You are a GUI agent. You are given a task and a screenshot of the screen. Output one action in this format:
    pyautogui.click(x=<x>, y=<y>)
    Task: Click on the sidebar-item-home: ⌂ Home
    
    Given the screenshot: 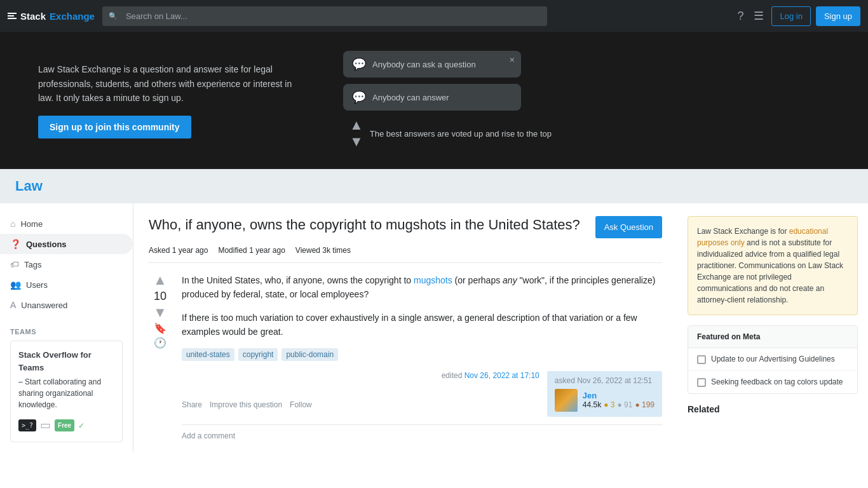 What is the action you would take?
    pyautogui.click(x=66, y=224)
    